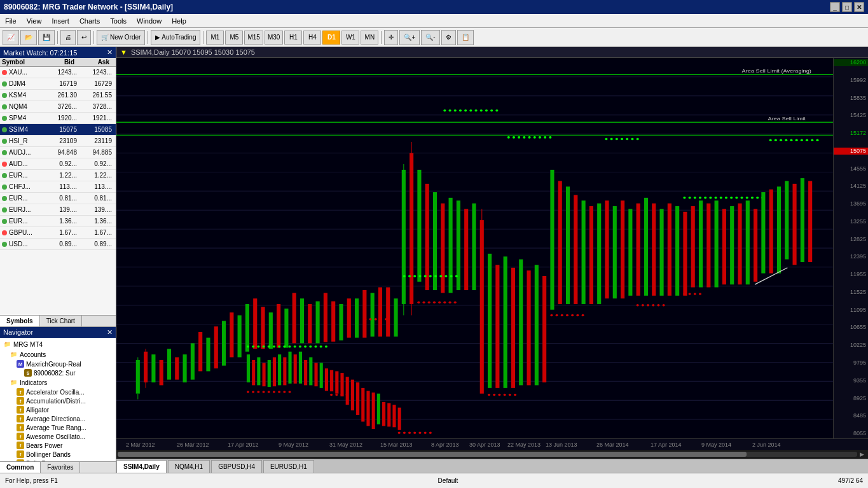 The height and width of the screenshot is (488, 868). Describe the element at coordinates (46, 38) in the screenshot. I see `toolbar-save: 💾` at that location.